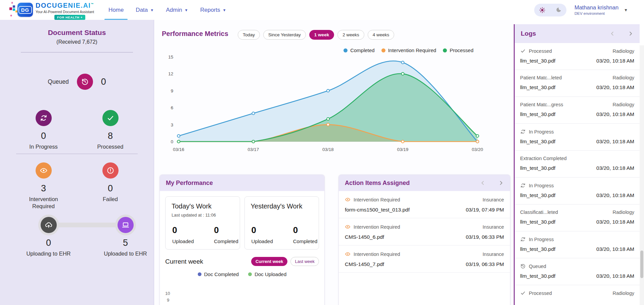  Describe the element at coordinates (365, 237) in the screenshot. I see `action-filename: CMS-1450_6.pdf` at that location.